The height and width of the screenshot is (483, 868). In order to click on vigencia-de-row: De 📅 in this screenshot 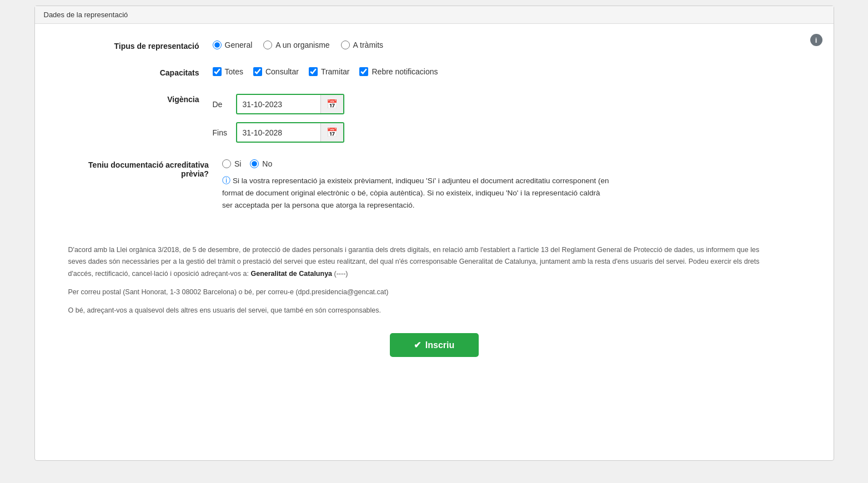, I will do `click(279, 104)`.